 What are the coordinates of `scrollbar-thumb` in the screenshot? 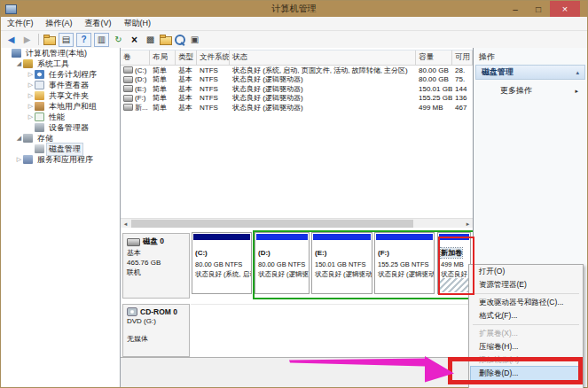 It's located at (272, 223).